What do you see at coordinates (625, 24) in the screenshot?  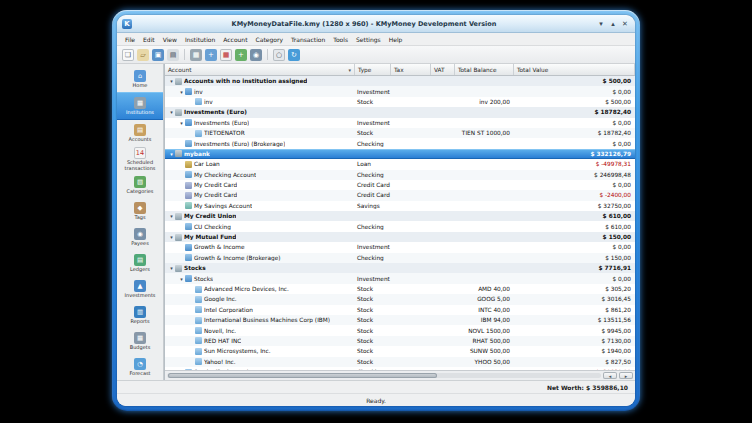 I see `close-button: ✕` at bounding box center [625, 24].